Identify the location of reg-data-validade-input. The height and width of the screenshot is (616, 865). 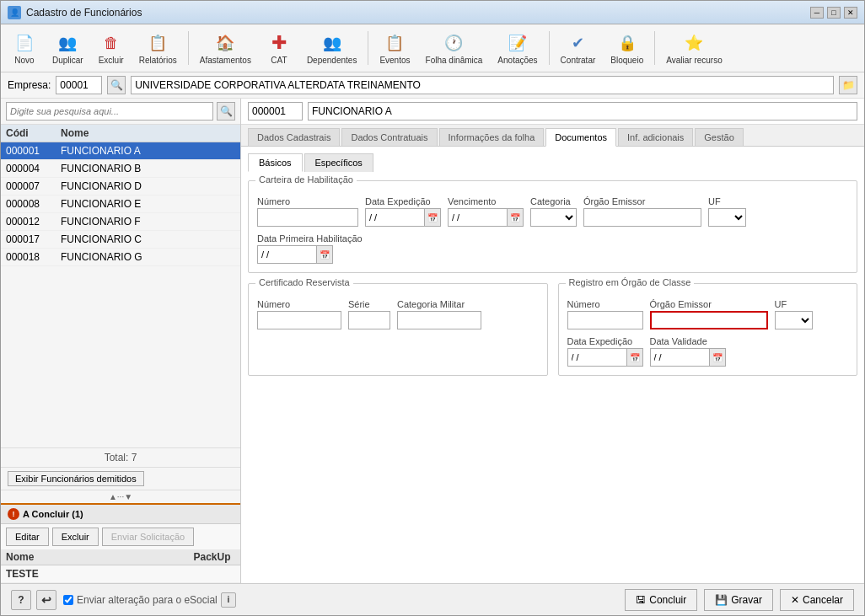
(680, 357).